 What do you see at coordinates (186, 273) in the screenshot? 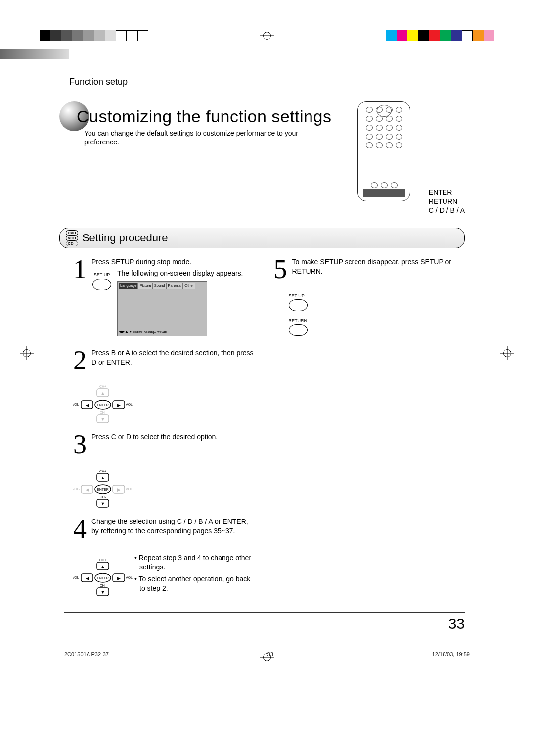
I see `step-1-text-b: The following on-screen display appears.` at bounding box center [186, 273].